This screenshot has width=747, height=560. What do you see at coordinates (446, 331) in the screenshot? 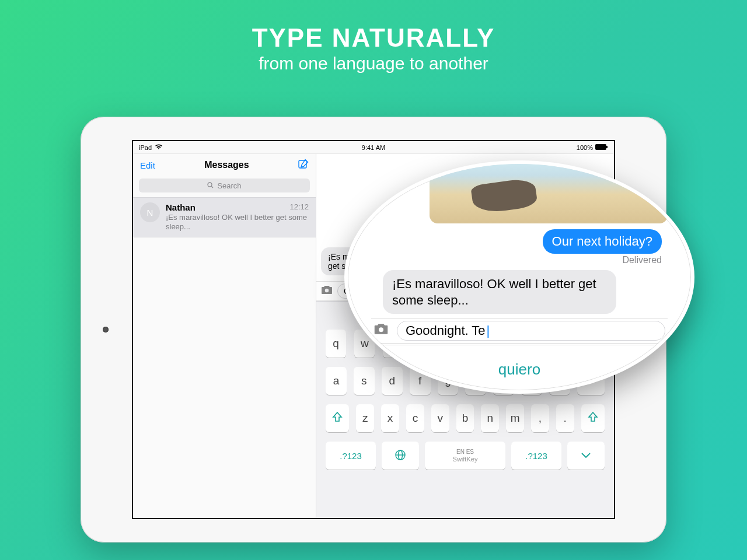
I see `input-text: Goodnight. Te` at bounding box center [446, 331].